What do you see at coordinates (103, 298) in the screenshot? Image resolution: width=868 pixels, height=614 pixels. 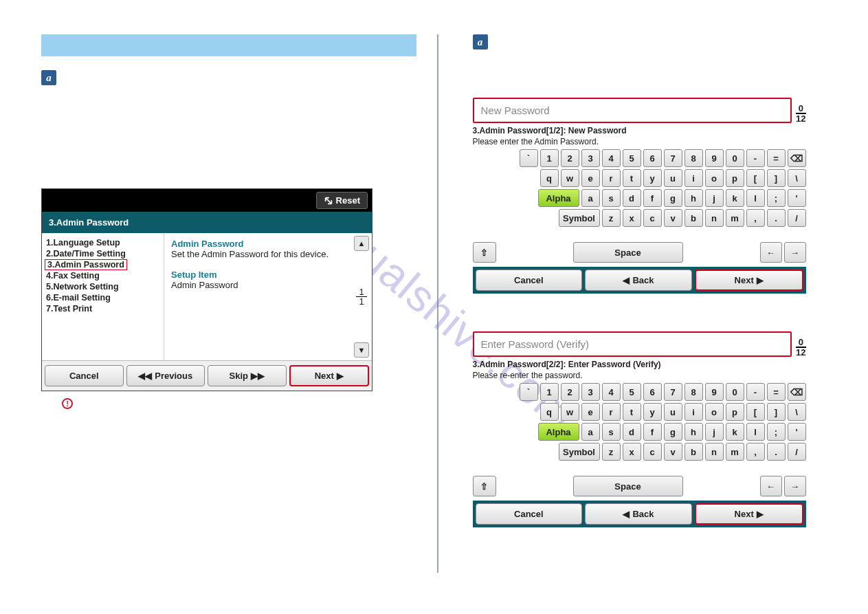 I see `wizard-step-6: 6.E-mail Setting` at bounding box center [103, 298].